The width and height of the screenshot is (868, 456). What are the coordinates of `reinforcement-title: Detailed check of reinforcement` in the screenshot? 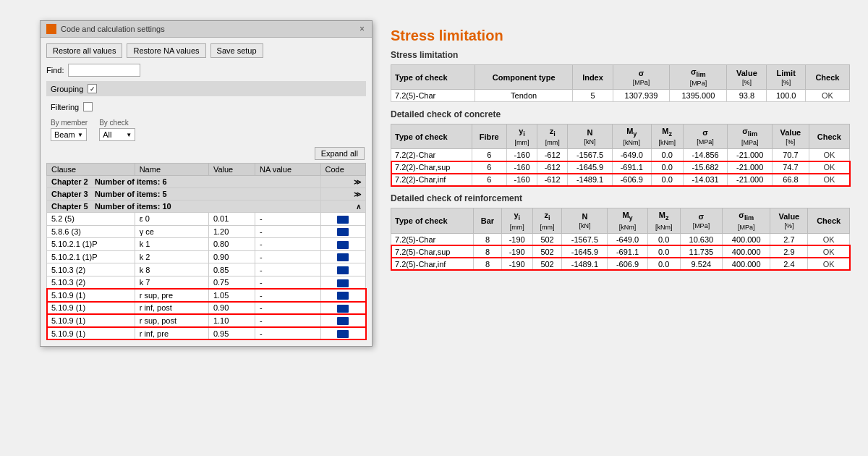 It's located at (621, 198).